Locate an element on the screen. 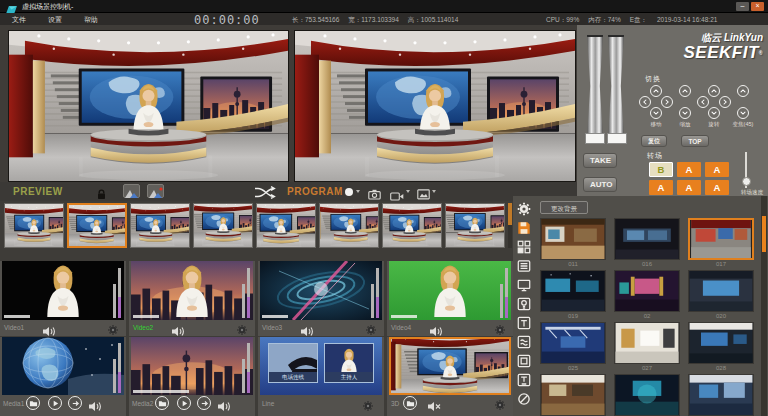 The width and height of the screenshot is (768, 416). take-button: TAKE is located at coordinates (600, 160).